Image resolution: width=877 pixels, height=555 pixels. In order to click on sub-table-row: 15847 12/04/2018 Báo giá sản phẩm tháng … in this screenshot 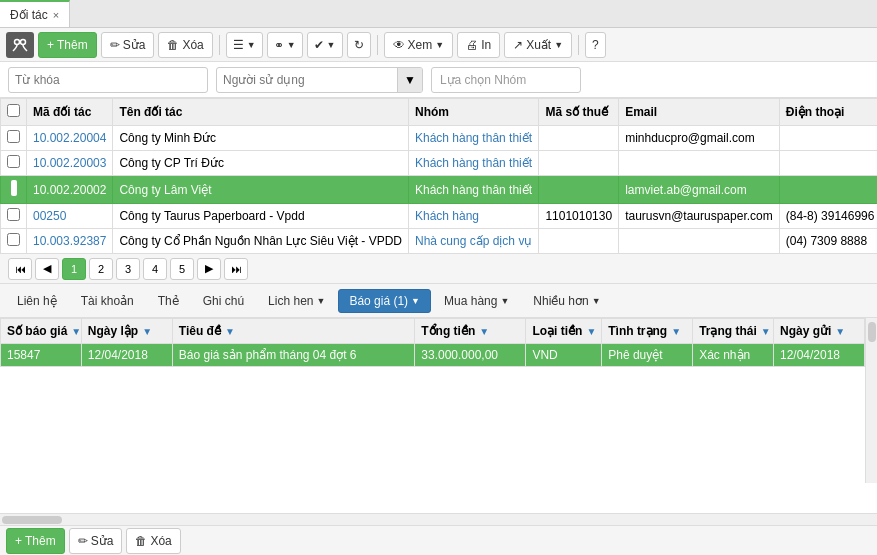, I will do `click(433, 356)`.